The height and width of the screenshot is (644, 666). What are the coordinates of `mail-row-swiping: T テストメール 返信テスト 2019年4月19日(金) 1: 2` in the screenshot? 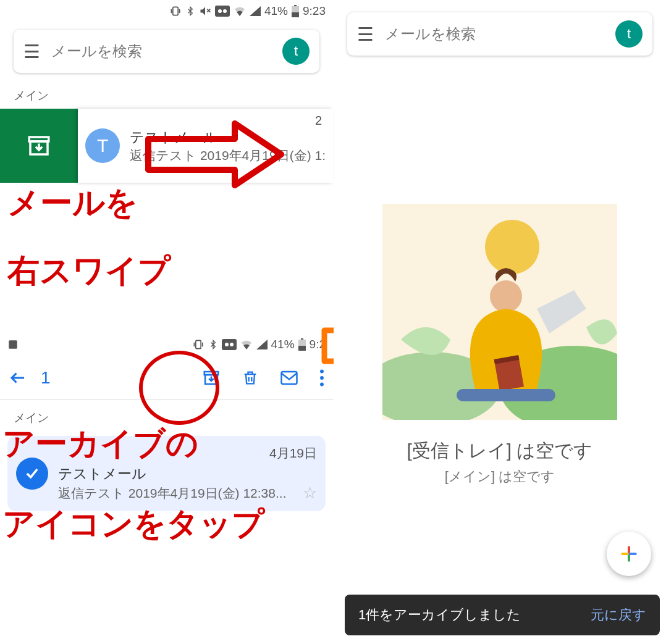 It's located at (167, 146).